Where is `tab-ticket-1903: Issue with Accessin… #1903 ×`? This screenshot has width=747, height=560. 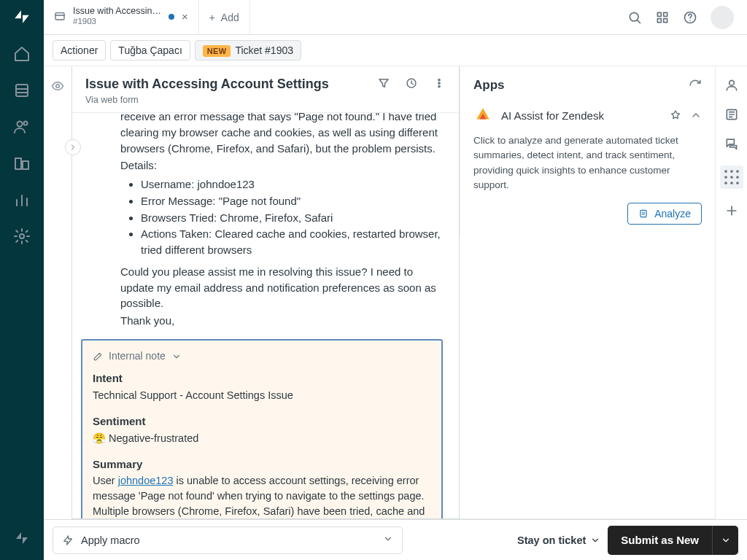 tab-ticket-1903: Issue with Accessin… #1903 × is located at coordinates (121, 18).